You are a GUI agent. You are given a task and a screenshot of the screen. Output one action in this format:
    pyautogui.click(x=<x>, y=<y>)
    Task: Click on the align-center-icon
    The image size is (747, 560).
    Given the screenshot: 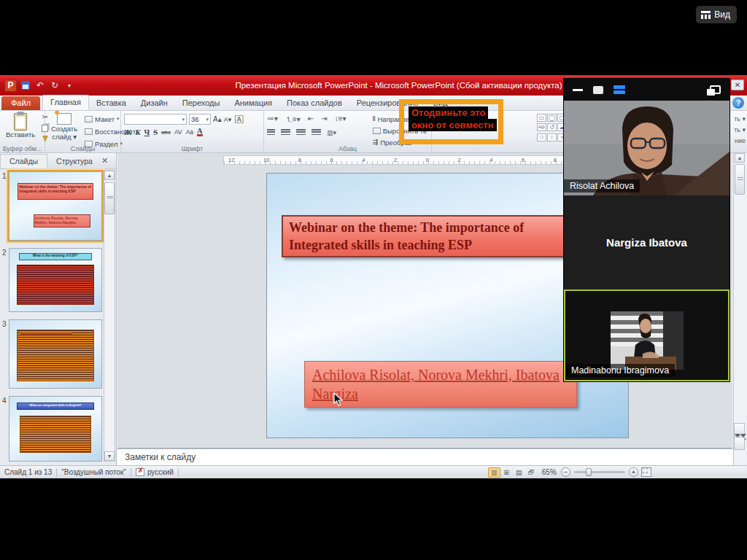 What is the action you would take?
    pyautogui.click(x=286, y=133)
    